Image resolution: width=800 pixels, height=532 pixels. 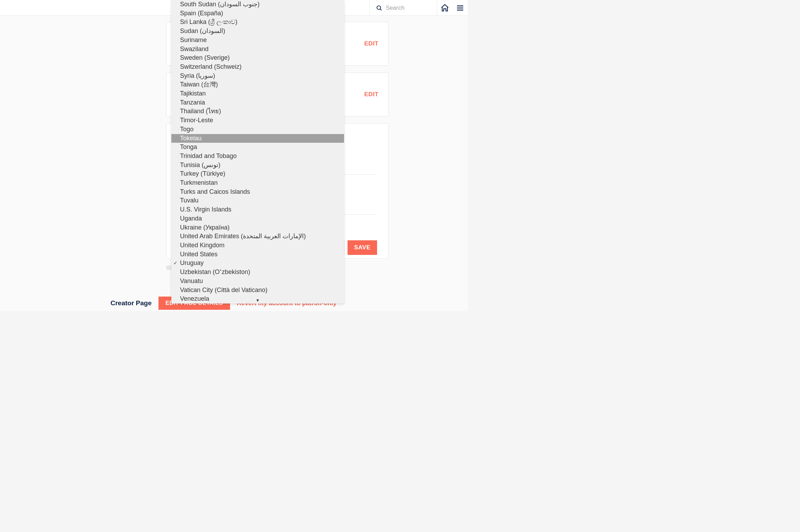 I want to click on country-option: Syria (سوريا), so click(x=258, y=76).